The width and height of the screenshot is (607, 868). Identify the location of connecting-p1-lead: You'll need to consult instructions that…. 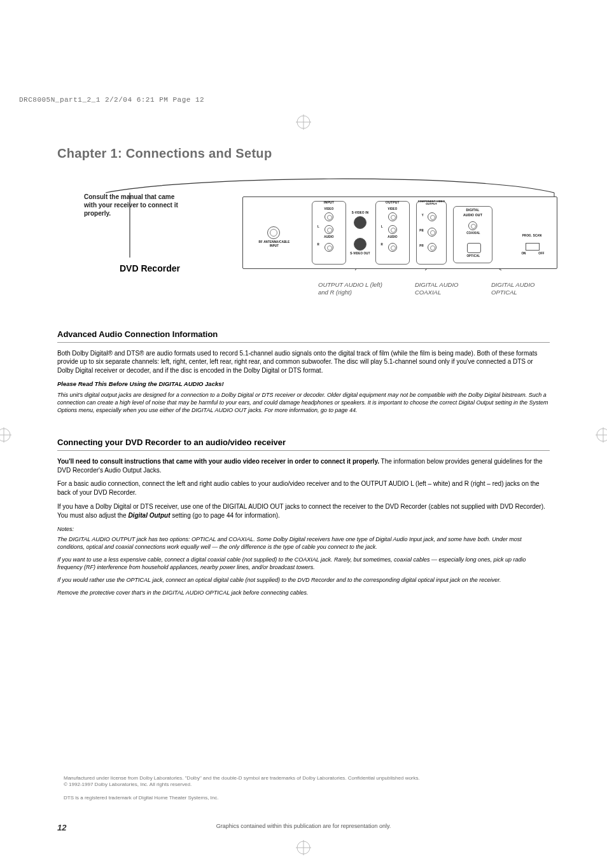
(218, 462).